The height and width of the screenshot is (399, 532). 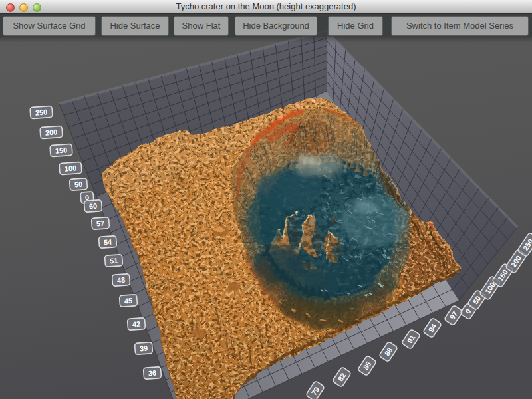 What do you see at coordinates (136, 325) in the screenshot?
I see `svg-text: 42` at bounding box center [136, 325].